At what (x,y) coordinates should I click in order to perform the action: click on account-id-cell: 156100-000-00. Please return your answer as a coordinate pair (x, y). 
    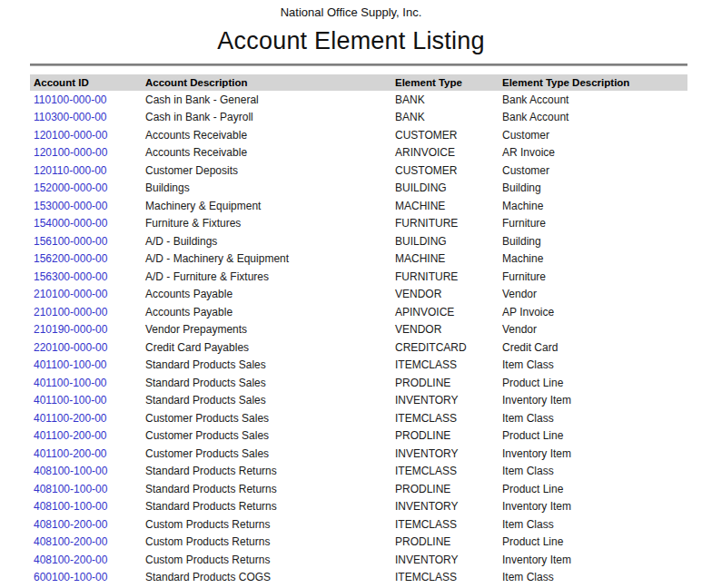
    Looking at the image, I should click on (85, 241).